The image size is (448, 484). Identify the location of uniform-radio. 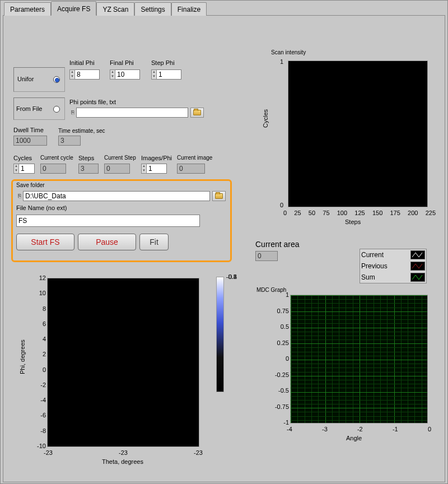
(57, 80).